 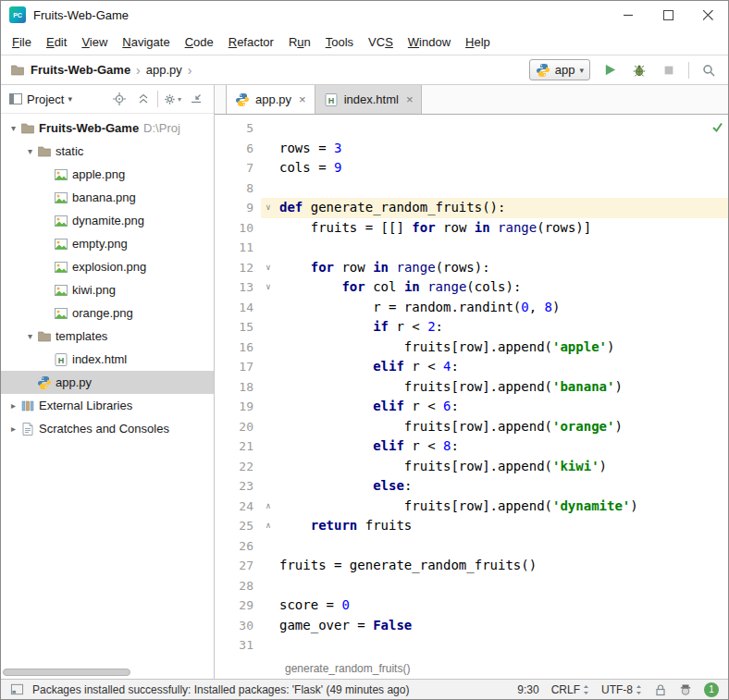 What do you see at coordinates (381, 43) in the screenshot?
I see `menu-vcs: VCS` at bounding box center [381, 43].